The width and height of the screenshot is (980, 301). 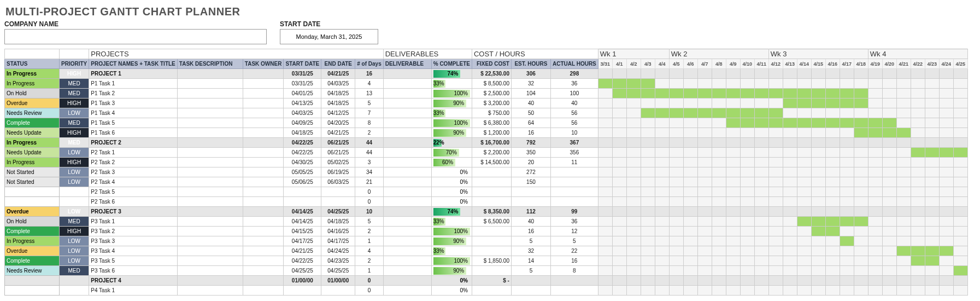 I want to click on task-name: P1 Task 4, so click(x=133, y=113).